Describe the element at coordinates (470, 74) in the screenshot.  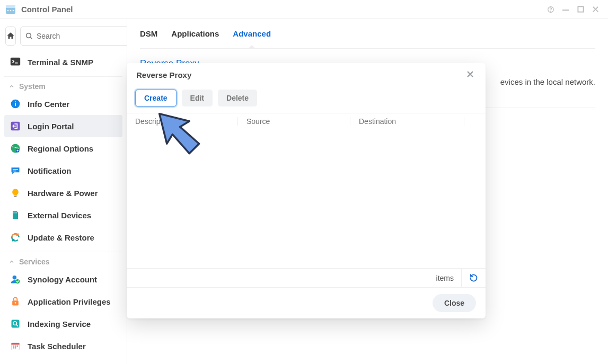
I see `close-icon` at that location.